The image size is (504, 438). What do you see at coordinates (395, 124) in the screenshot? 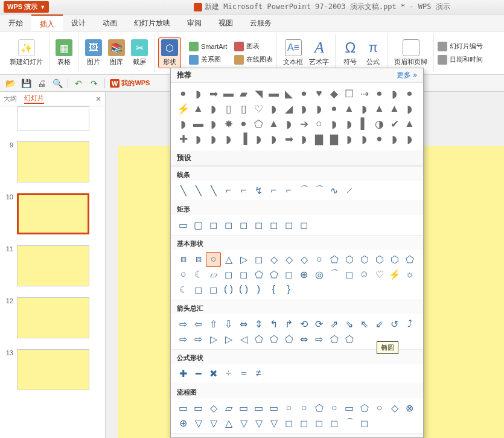
I see `recommend-shape: ✔` at bounding box center [395, 124].